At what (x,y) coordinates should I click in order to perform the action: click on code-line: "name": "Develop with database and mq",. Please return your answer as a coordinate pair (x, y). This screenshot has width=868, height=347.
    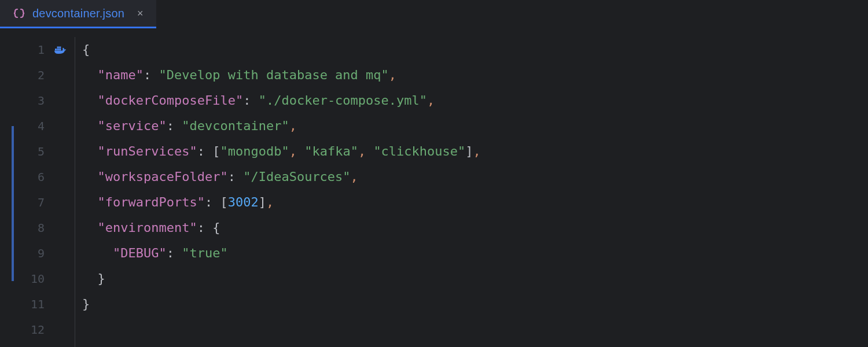
    Looking at the image, I should click on (475, 75).